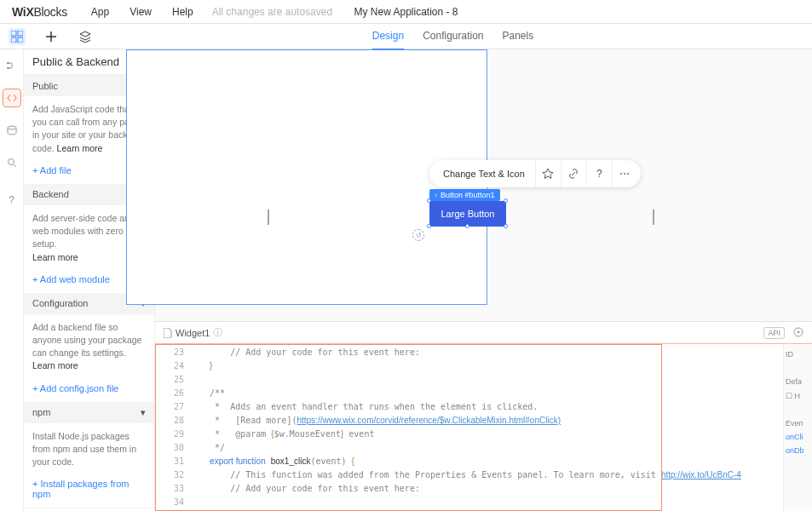  I want to click on left-rail: ?, so click(12, 280).